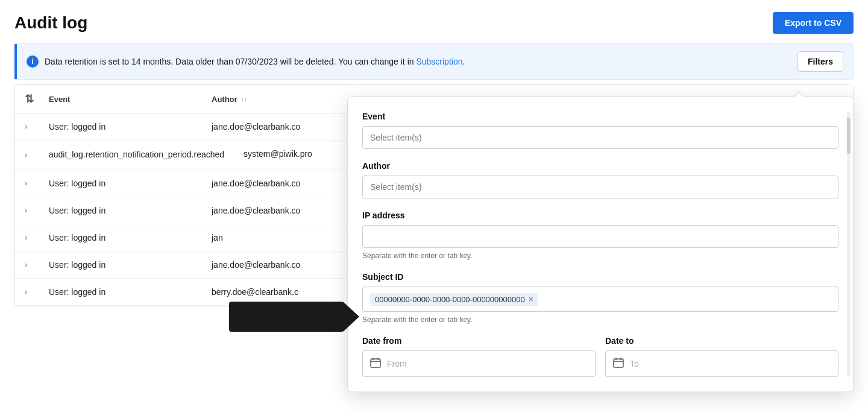  What do you see at coordinates (29, 99) in the screenshot?
I see `sort-all-icon: ⇅` at bounding box center [29, 99].